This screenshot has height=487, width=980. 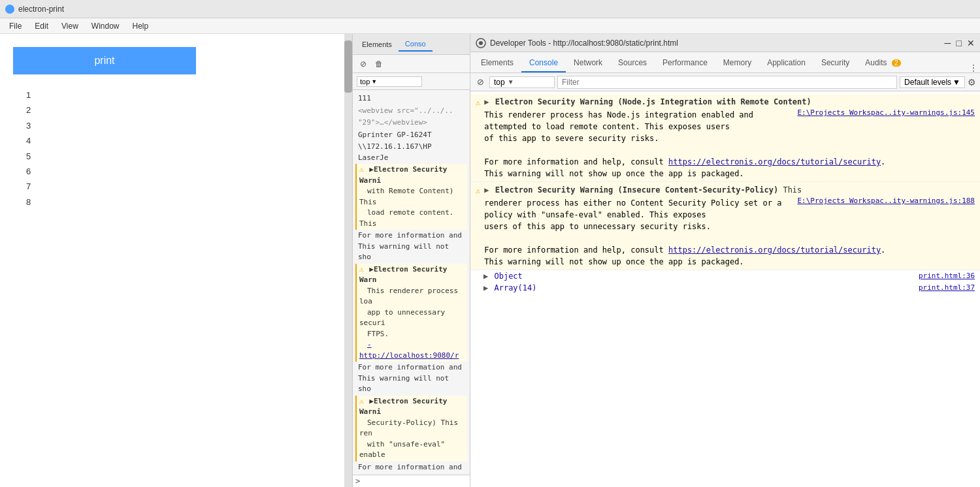 I want to click on console-line-num: 111, so click(x=412, y=99).